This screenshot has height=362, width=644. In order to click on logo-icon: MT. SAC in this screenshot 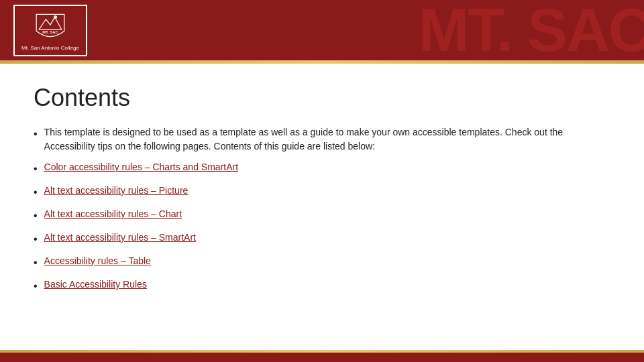, I will do `click(50, 27)`.